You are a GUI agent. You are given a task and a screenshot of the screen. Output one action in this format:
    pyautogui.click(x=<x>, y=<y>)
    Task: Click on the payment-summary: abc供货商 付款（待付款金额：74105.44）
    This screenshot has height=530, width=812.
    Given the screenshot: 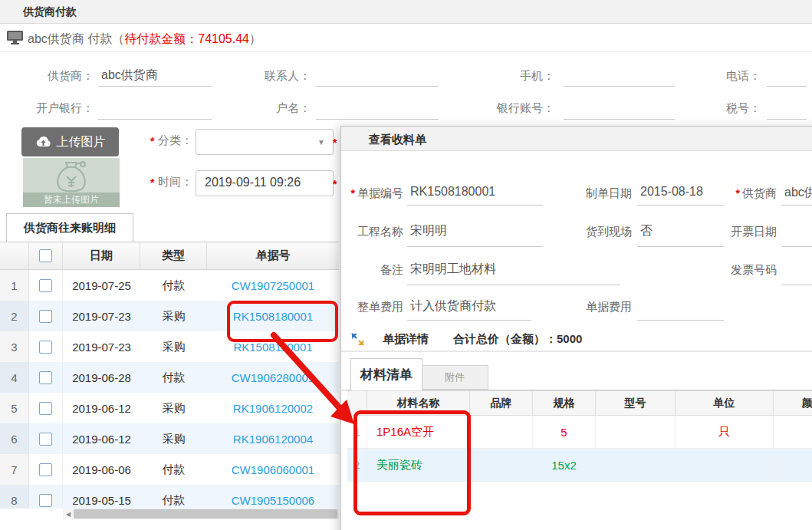 What is the action you would take?
    pyautogui.click(x=144, y=40)
    